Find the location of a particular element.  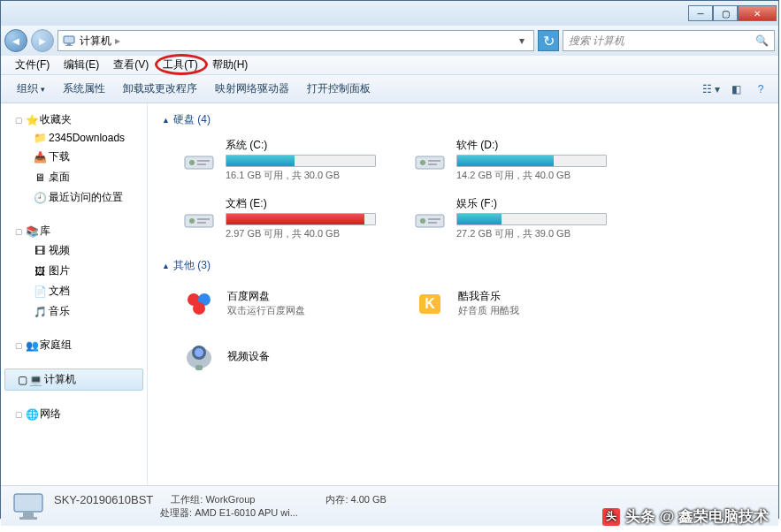

others-header: ▲其他 (3) is located at coordinates (463, 265).